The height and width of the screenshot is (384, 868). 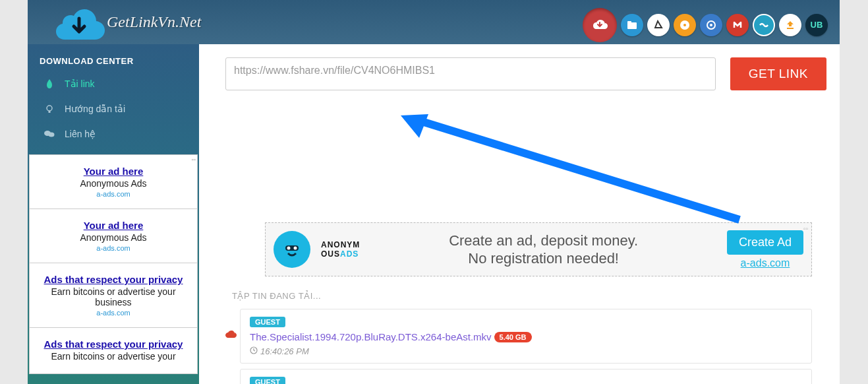 What do you see at coordinates (113, 356) in the screenshot?
I see `ad-desc: Earn bitcoins or advertise your` at bounding box center [113, 356].